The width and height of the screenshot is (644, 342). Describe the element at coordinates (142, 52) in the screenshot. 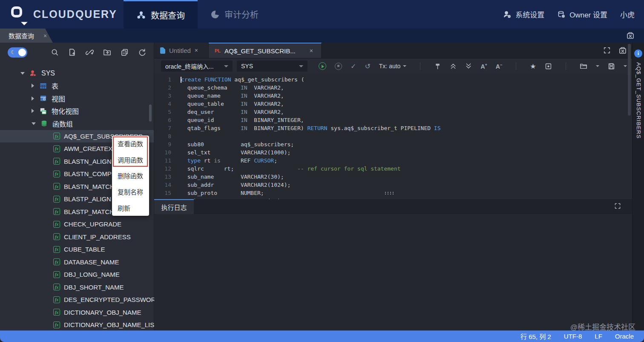

I see `refresh-icon` at that location.